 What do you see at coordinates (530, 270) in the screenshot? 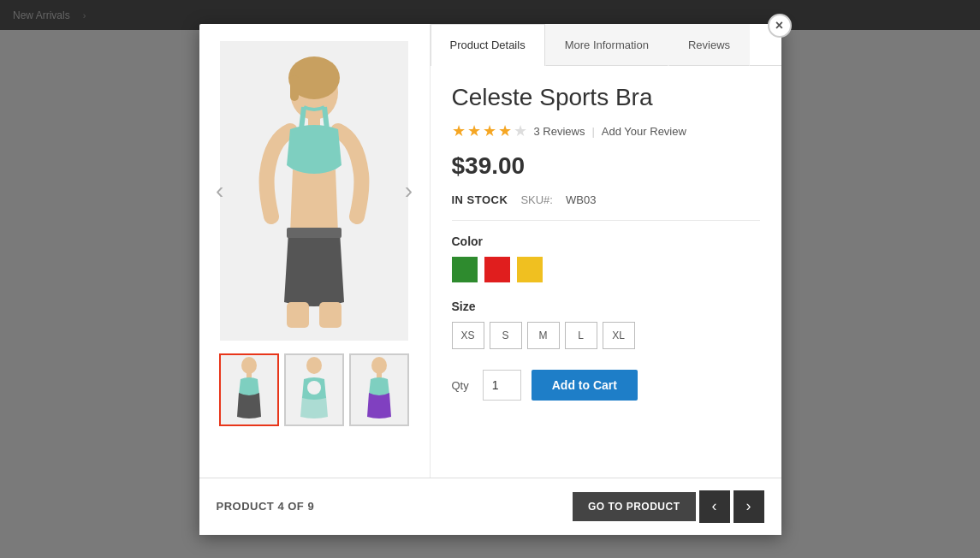
I see `color-swatch-yellow` at bounding box center [530, 270].